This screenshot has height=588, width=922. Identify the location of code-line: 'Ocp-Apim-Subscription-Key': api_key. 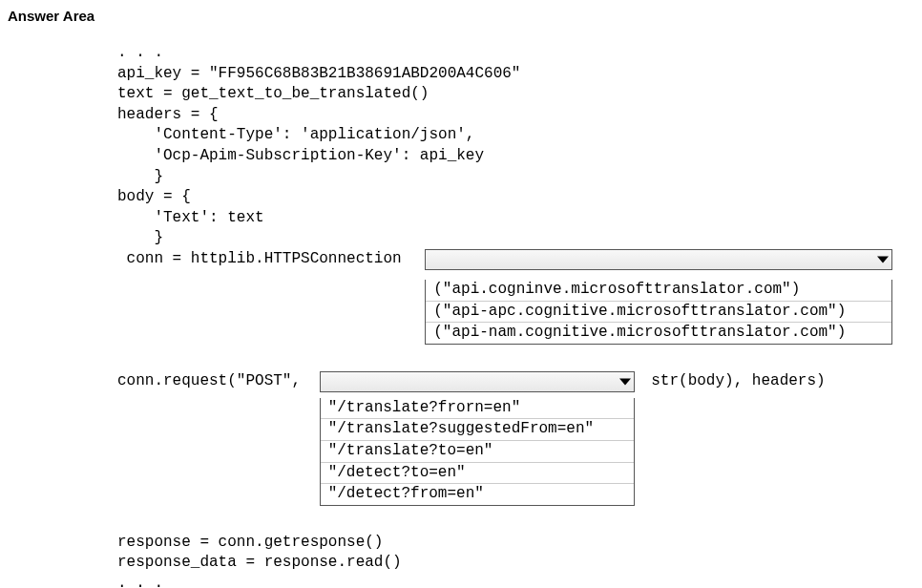
(515, 157).